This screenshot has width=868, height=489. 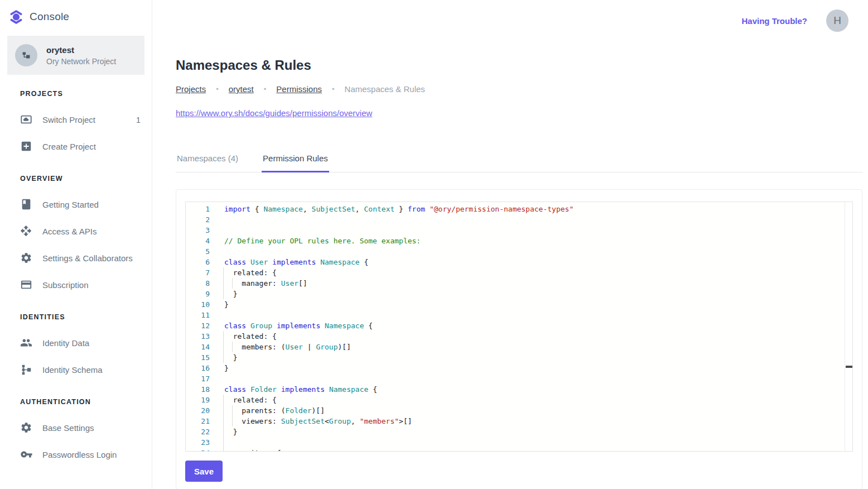 What do you see at coordinates (538, 390) in the screenshot?
I see `code-line: class Folder implements Namespace {` at bounding box center [538, 390].